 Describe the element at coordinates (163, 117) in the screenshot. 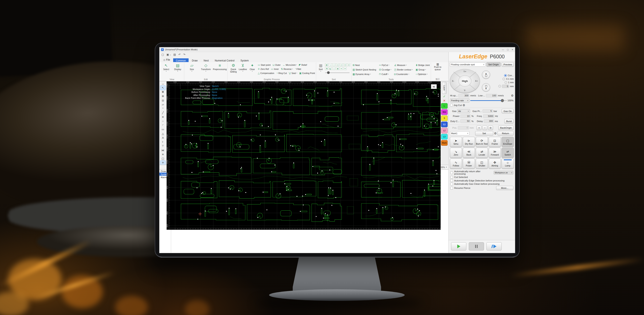

I see `drawing-tool: ✕` at that location.